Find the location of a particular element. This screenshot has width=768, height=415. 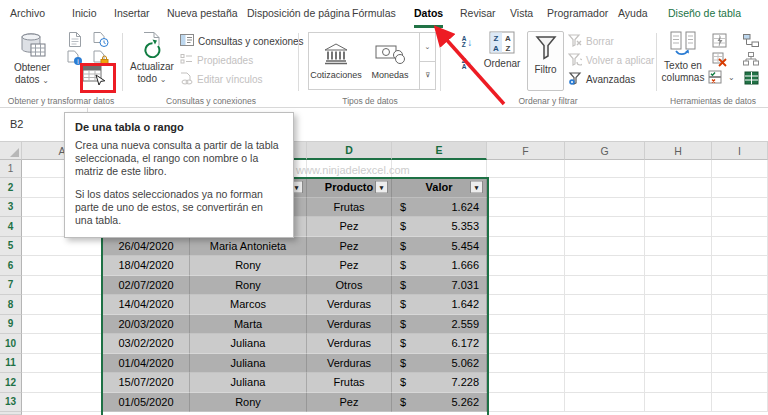

cell-value: $5.062 is located at coordinates (440, 364).